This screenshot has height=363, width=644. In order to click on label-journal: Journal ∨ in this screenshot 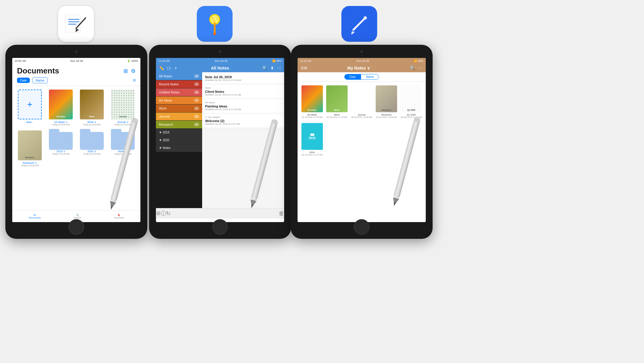, I will do `click(123, 122)`.